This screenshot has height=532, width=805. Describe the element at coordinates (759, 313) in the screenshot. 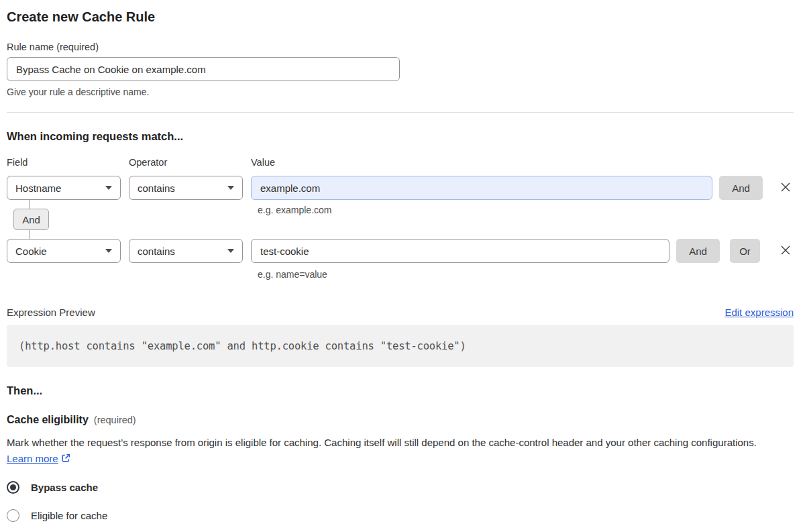

I see `edit-expression-link: Edit expression` at that location.